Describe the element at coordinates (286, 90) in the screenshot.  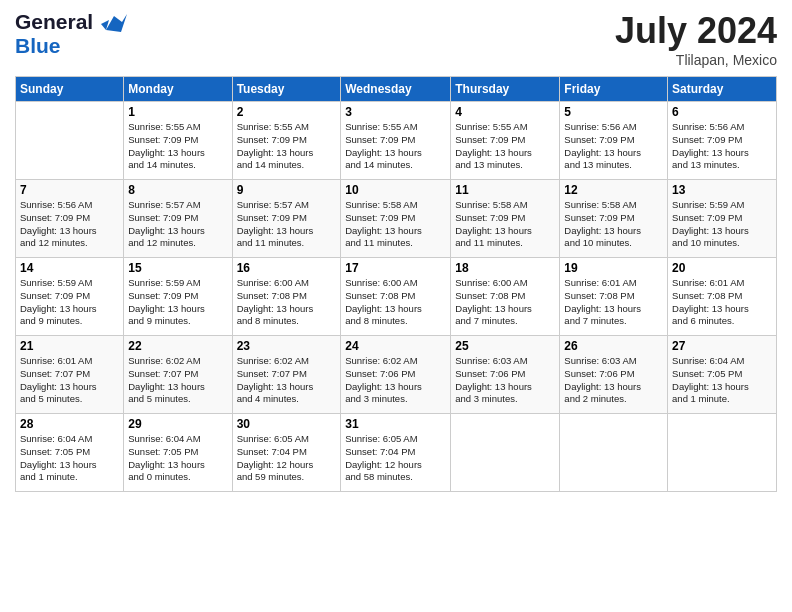
I see `day-header-tuesday: Tuesday` at that location.